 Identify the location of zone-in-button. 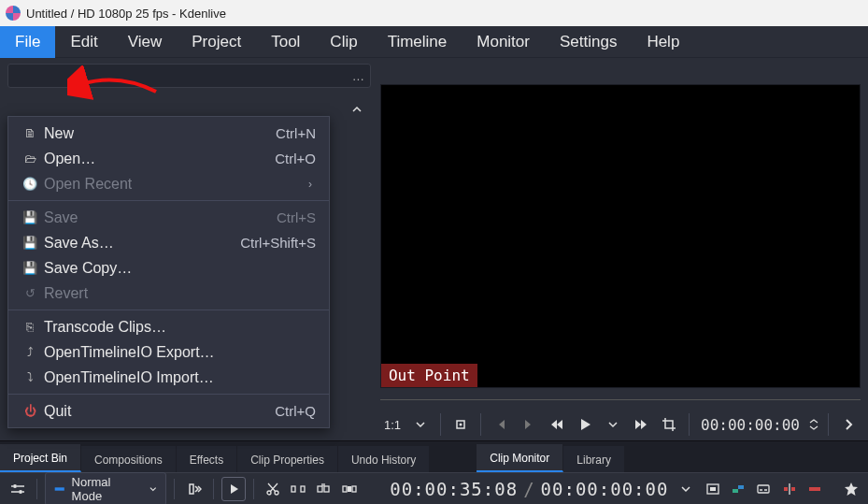
(714, 489).